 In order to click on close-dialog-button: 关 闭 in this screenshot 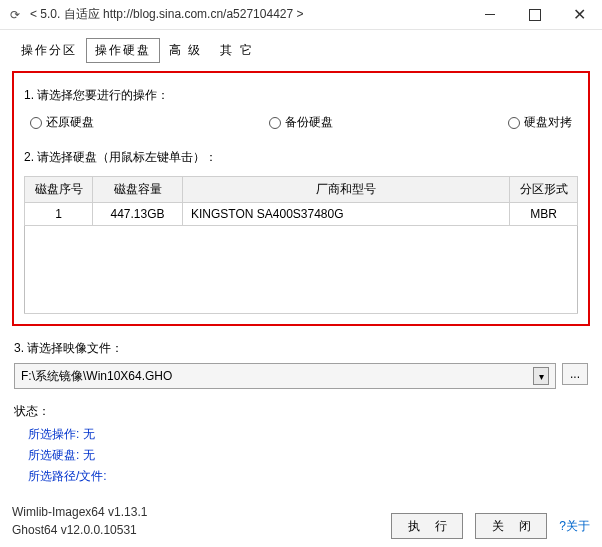, I will do `click(511, 526)`.